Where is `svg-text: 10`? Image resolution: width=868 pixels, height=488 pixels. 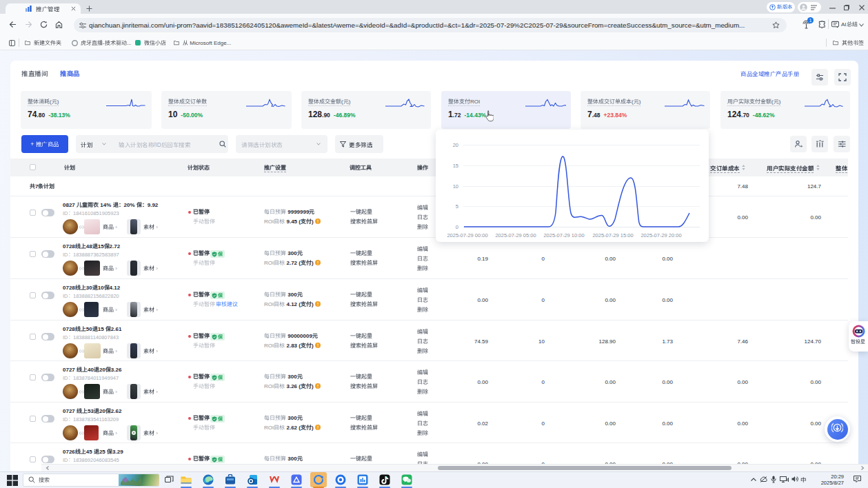
svg-text: 10 is located at coordinates (456, 186).